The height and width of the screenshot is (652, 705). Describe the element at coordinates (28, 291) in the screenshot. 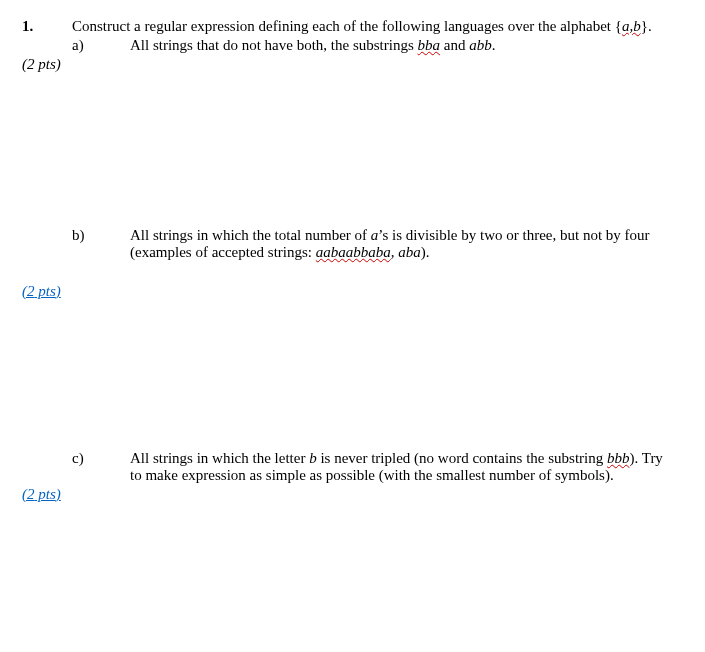

I see `b-pts-open: (2` at that location.